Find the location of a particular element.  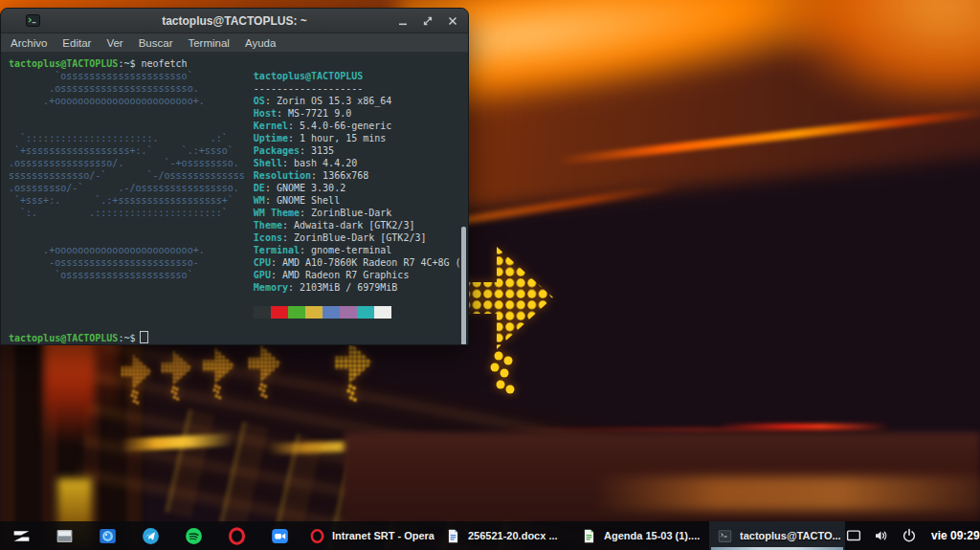

taskbar-window-button: tactoplus@TACTO... is located at coordinates (777, 536).